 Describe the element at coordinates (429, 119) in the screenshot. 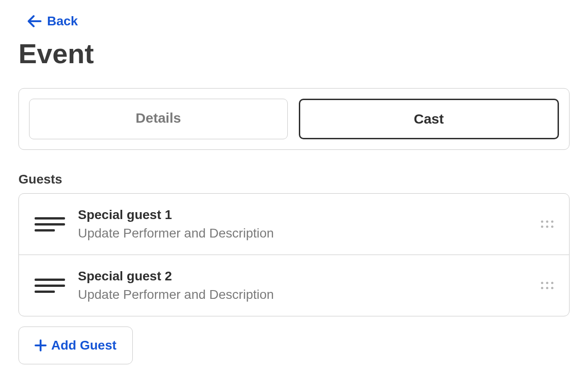

I see `tab-cast-label: Cast` at that location.